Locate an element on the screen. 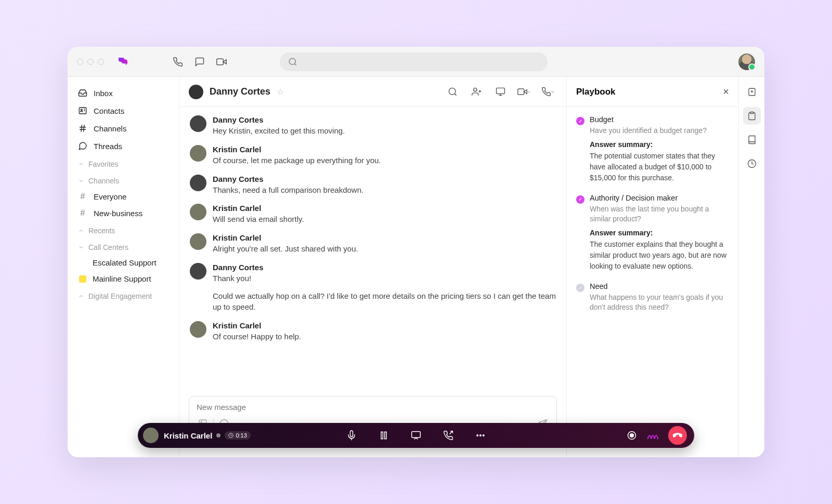  add-note-icon is located at coordinates (752, 92).